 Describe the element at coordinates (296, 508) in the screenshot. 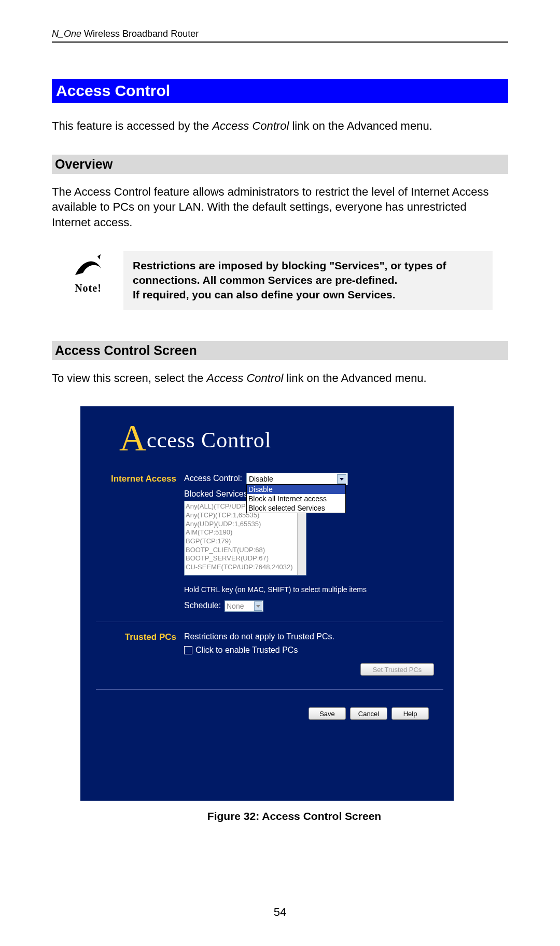

I see `dropdown-option-block-selected: Block selected Services` at that location.